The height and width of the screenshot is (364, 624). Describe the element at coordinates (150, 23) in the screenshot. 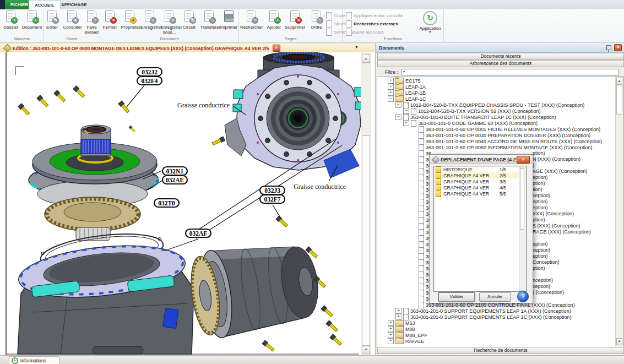

I see `ribbon-button: ▪ Enregistrer` at that location.